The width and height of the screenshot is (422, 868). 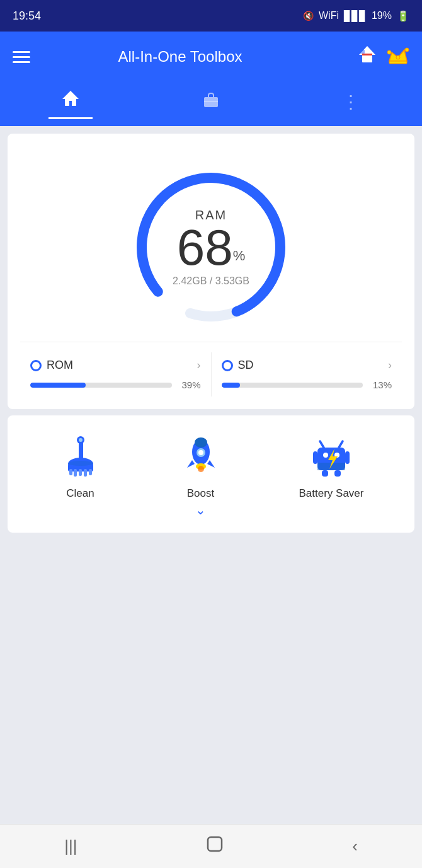 What do you see at coordinates (60, 366) in the screenshot?
I see `rom-label: ROM` at bounding box center [60, 366].